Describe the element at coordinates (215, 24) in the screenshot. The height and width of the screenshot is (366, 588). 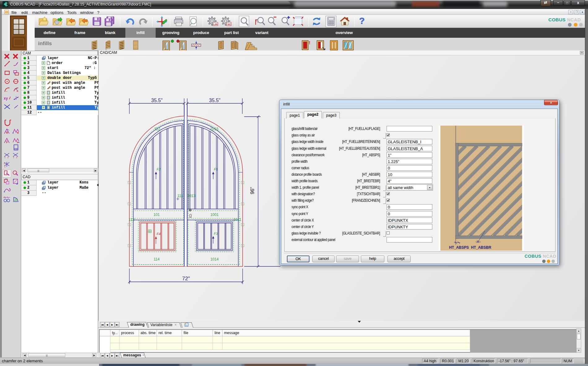
I see `svg-text: LIN` at that location.